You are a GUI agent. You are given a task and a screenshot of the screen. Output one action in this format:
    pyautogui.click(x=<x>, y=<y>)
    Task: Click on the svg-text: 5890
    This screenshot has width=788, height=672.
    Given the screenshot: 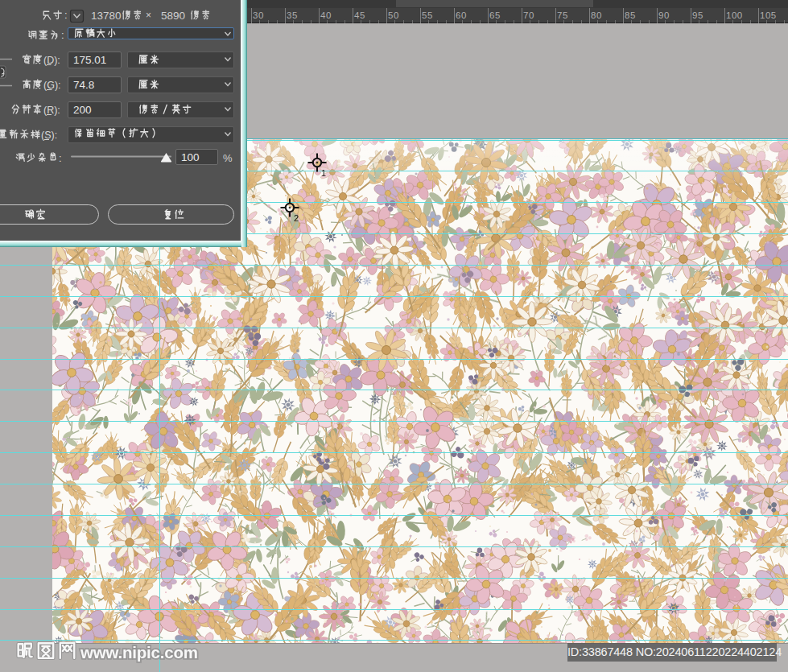 What is the action you would take?
    pyautogui.click(x=173, y=16)
    